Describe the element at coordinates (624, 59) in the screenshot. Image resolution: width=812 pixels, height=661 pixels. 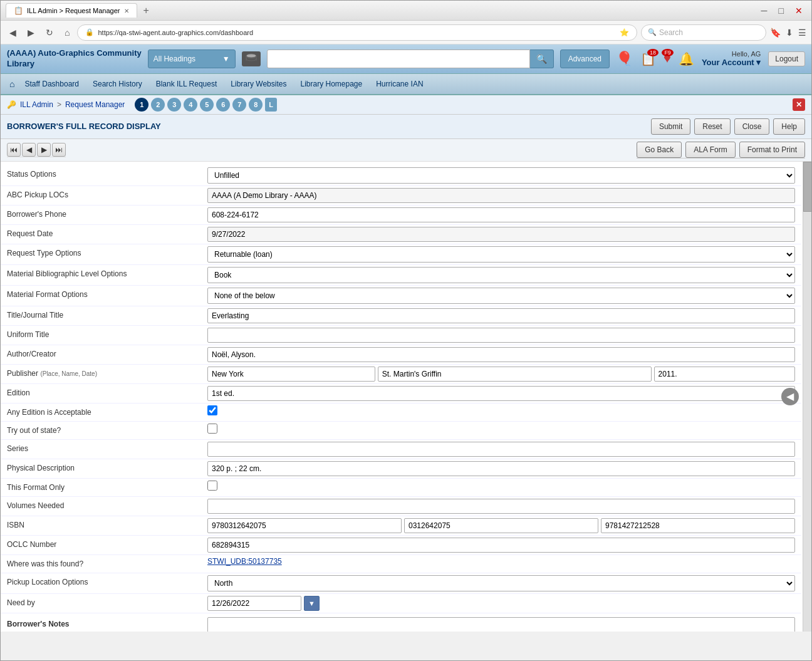
I see `balloon-icon: 🎈` at that location.